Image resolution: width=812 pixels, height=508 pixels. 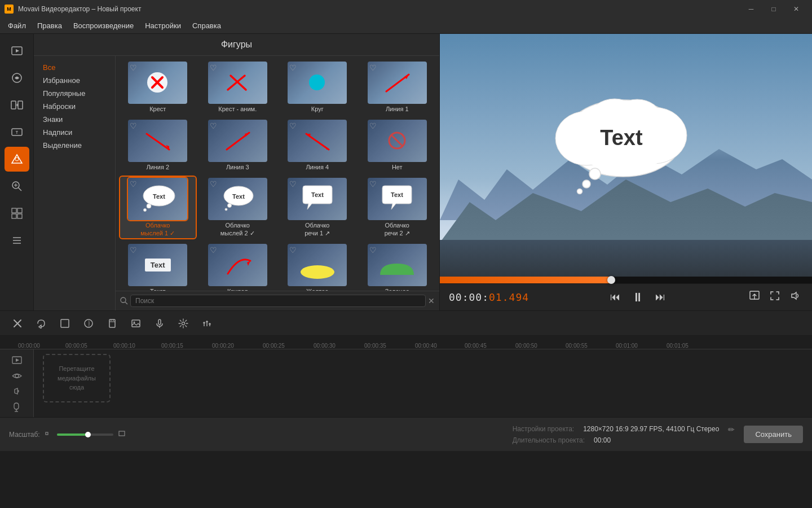 What do you see at coordinates (158, 266) in the screenshot?
I see `shape-text: ♡ Text Текст` at bounding box center [158, 266].